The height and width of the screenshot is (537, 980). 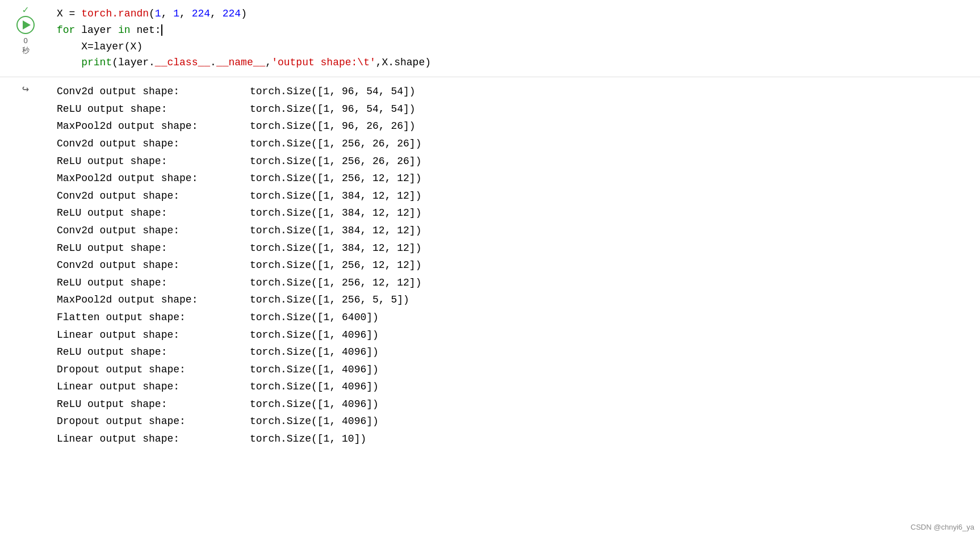 I want to click on code-cell: ✓ 0 秒 X = torch.randn(1, 1, 224, 224) fo…, so click(x=490, y=39).